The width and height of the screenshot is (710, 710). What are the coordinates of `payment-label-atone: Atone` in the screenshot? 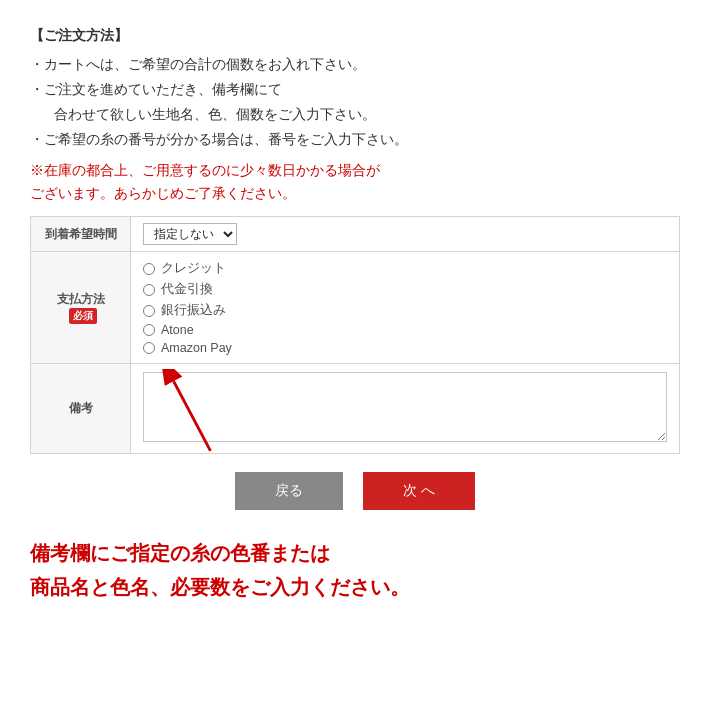 It's located at (178, 330).